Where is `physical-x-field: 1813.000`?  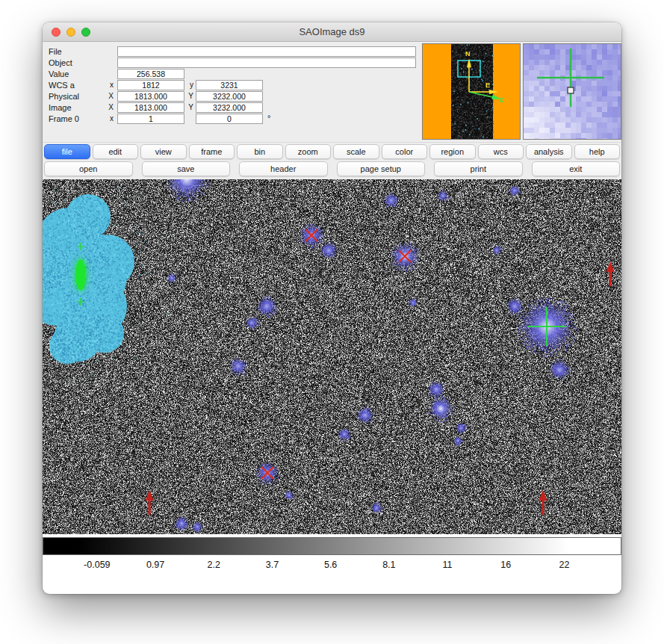 physical-x-field: 1813.000 is located at coordinates (151, 96).